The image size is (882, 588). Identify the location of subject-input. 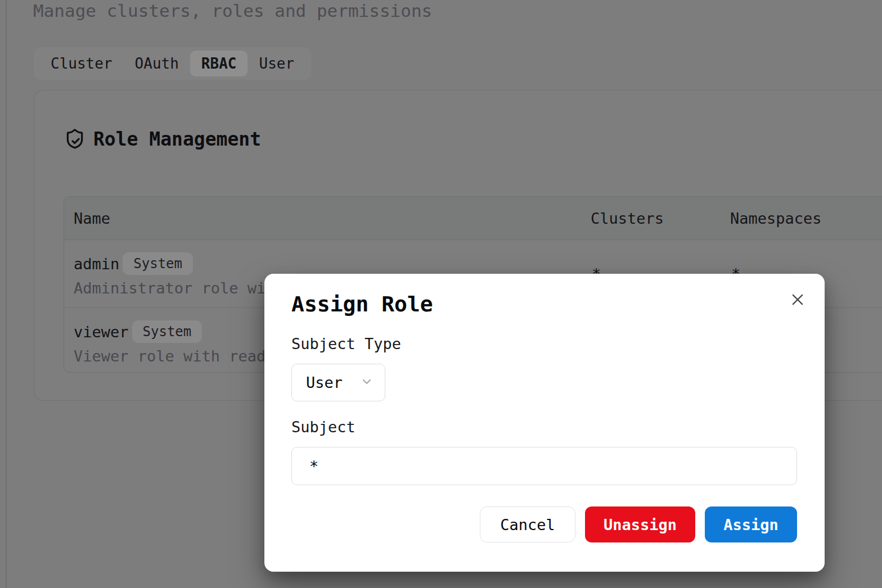
(544, 466).